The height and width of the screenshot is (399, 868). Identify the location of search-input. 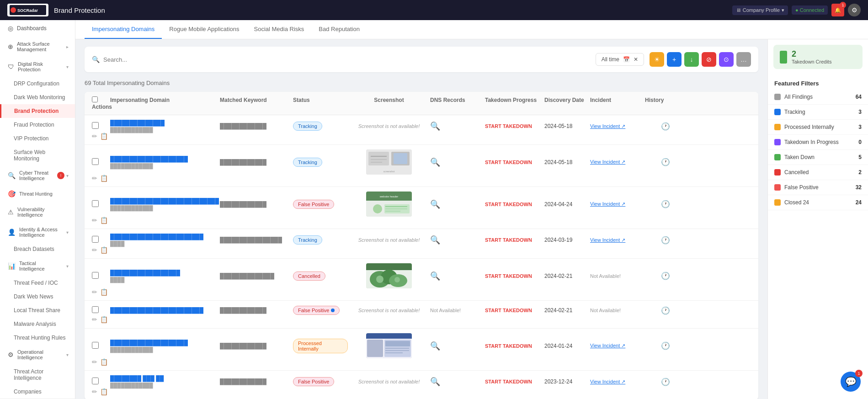
(346, 59).